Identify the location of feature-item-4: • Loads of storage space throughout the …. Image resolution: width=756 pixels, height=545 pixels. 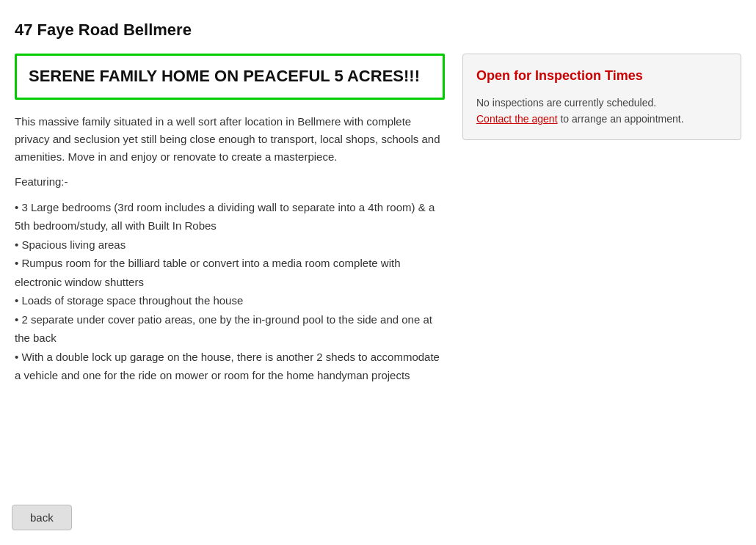
(230, 301).